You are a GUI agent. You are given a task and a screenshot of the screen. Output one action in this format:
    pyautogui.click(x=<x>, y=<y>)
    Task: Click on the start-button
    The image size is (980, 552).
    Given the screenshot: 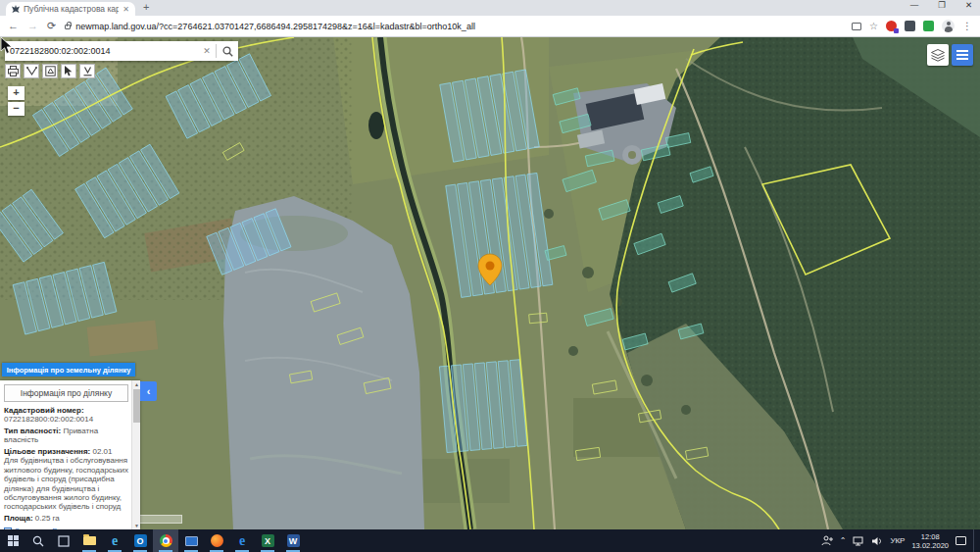 What is the action you would take?
    pyautogui.click(x=13, y=541)
    